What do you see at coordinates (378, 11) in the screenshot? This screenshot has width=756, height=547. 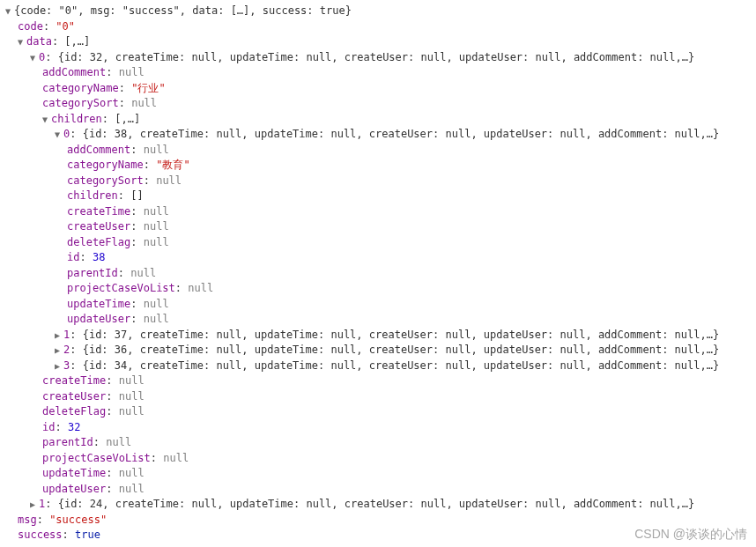 I see `json-root-line: {code: "0", msg: "success", data: […], s…` at bounding box center [378, 11].